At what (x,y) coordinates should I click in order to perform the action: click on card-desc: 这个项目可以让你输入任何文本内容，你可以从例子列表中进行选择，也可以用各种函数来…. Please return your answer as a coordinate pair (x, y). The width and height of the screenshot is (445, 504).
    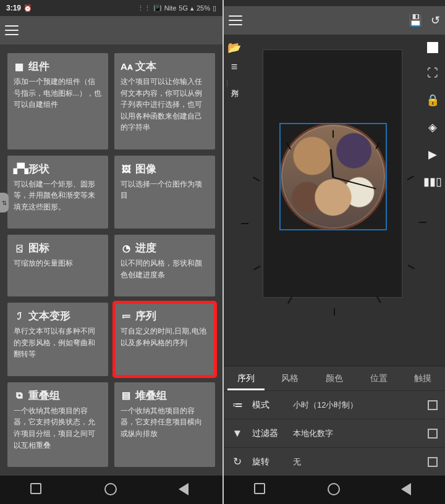
    Looking at the image, I should click on (164, 105).